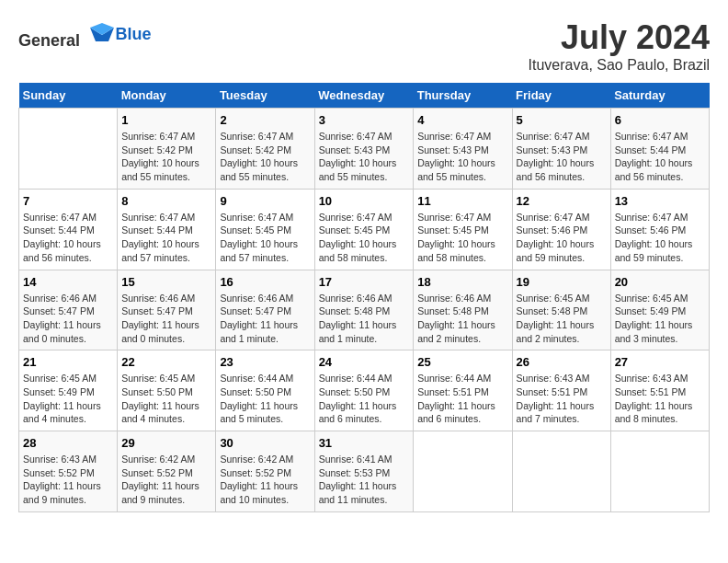  Describe the element at coordinates (265, 120) in the screenshot. I see `day-number: 2` at that location.